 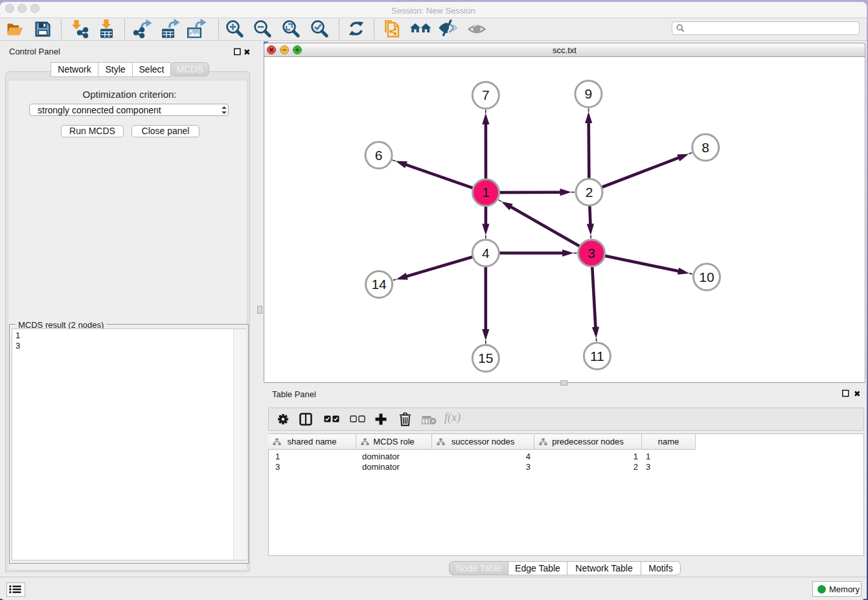 What do you see at coordinates (379, 284) in the screenshot?
I see `svg-text: 14` at bounding box center [379, 284].